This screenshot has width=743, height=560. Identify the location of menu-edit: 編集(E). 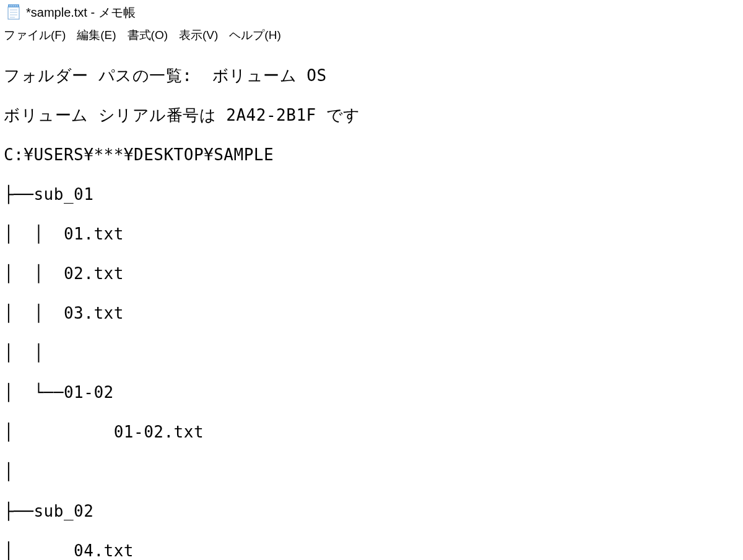
(97, 35).